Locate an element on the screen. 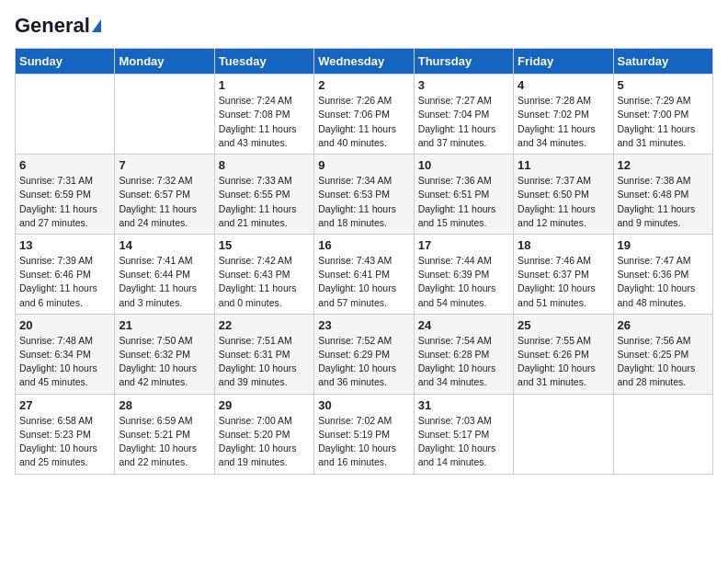 This screenshot has width=728, height=563. calendar-cell: 18Sunrise: 7:46 AM Sunset: 6:37 PM Dayli… is located at coordinates (563, 274).